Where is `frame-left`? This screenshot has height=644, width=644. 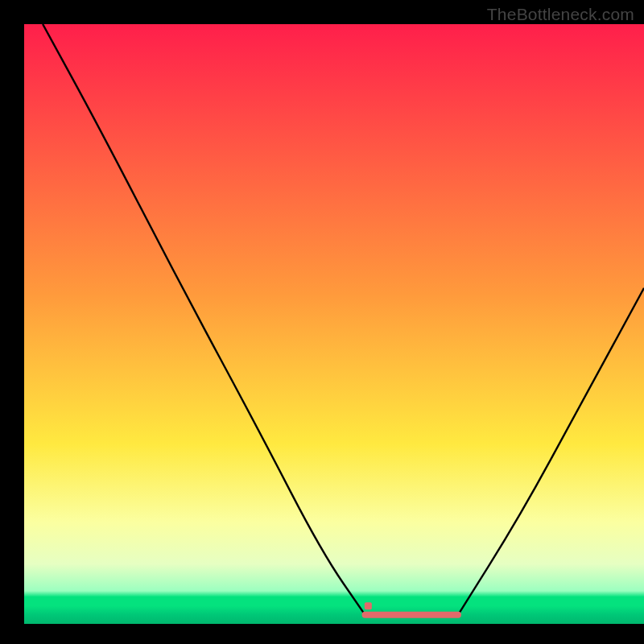 frame-left is located at coordinates (12, 322).